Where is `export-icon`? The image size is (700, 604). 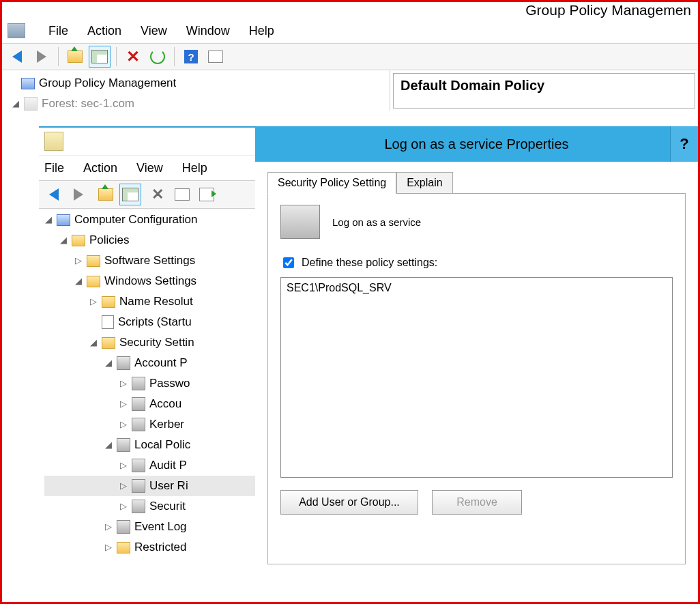 export-icon is located at coordinates (207, 195).